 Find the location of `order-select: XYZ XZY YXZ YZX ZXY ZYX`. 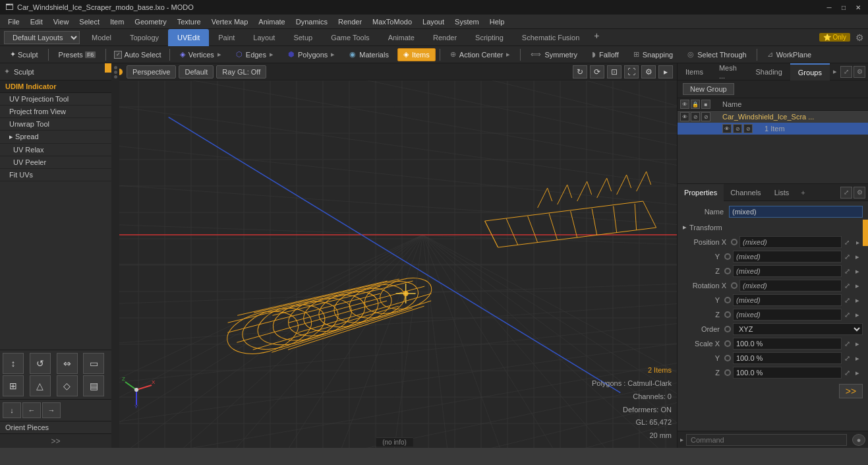

order-select: XYZ XZY YXZ YZX ZXY ZYX is located at coordinates (797, 329).